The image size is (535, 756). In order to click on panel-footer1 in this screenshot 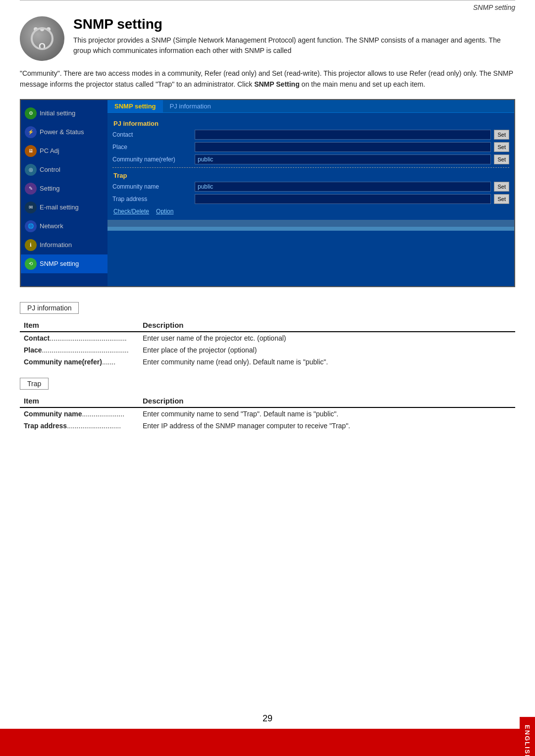, I will do `click(311, 223)`.